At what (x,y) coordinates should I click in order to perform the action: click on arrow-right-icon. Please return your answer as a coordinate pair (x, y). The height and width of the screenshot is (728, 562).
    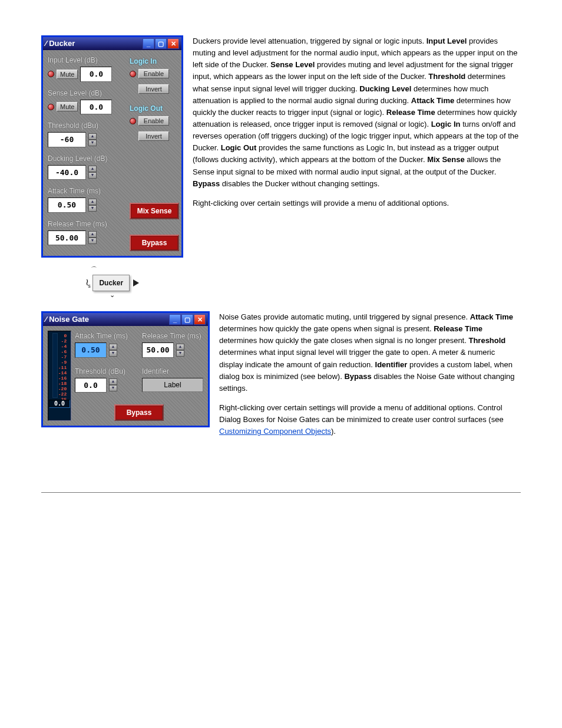
    Looking at the image, I should click on (136, 283).